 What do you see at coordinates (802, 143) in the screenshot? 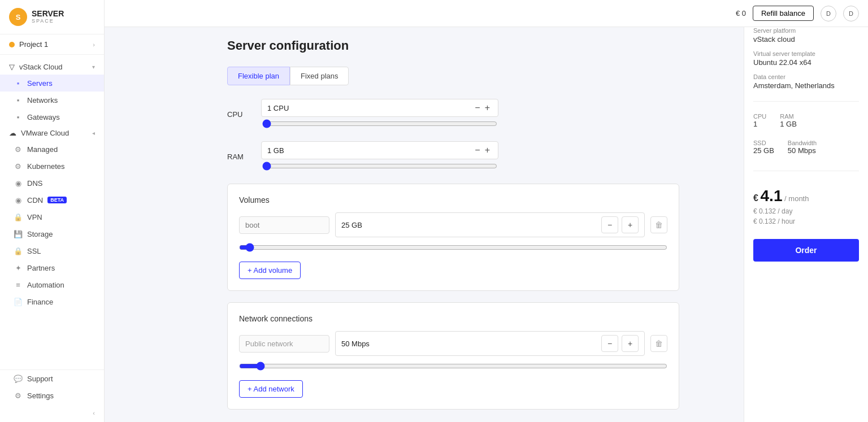
I see `bandwidth-stat-label: Bandwidth` at bounding box center [802, 143].